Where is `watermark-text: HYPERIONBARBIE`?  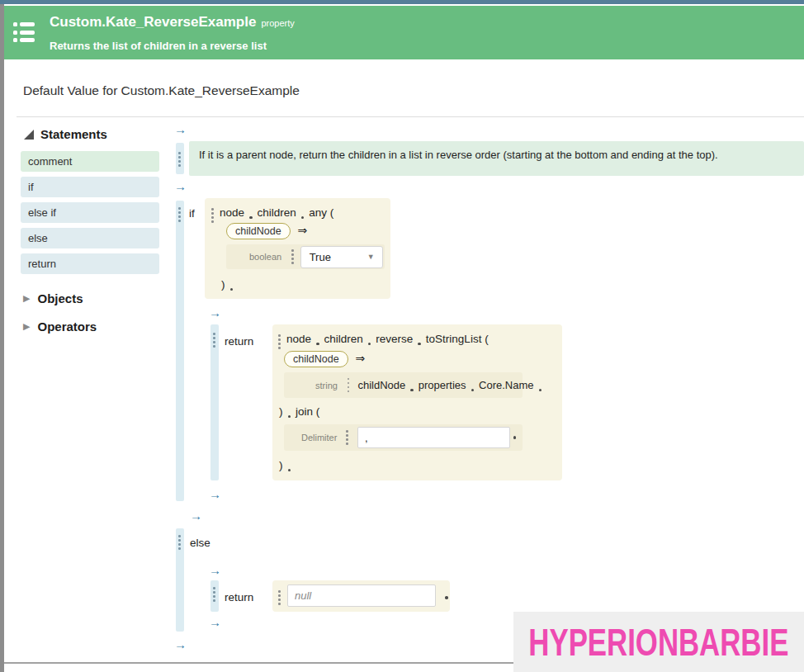 watermark-text: HYPERIONBARBIE is located at coordinates (659, 642).